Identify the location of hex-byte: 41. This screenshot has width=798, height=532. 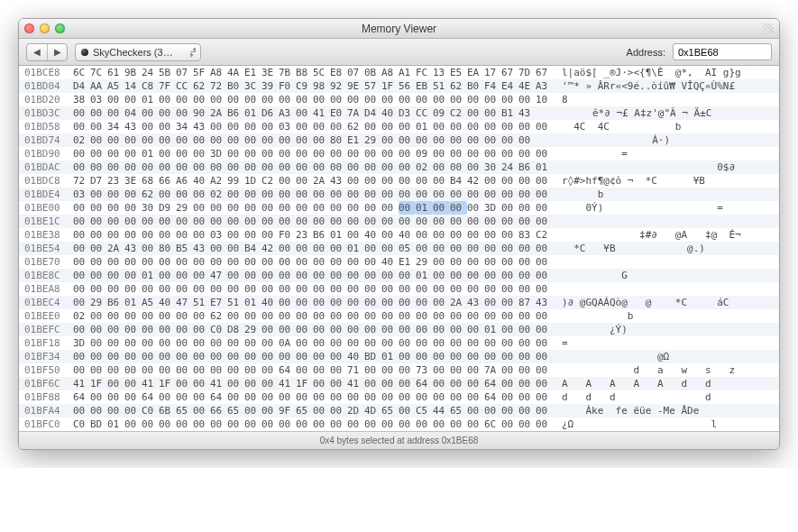
(287, 384).